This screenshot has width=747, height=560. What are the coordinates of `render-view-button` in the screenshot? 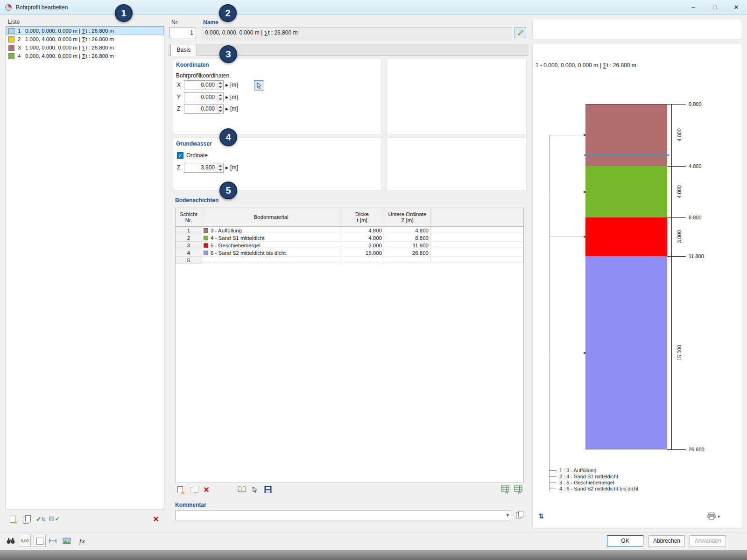 It's located at (67, 541).